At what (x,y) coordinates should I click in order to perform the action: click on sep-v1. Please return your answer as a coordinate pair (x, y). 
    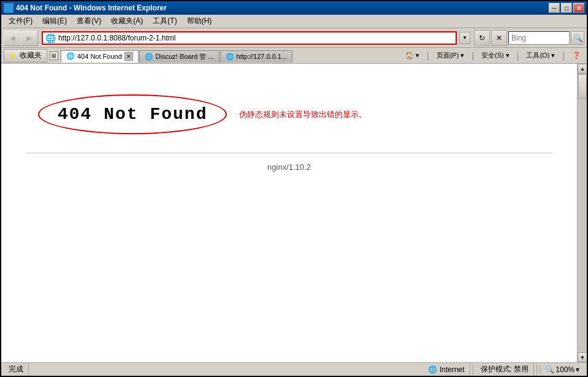
    Looking at the image, I should click on (473, 370).